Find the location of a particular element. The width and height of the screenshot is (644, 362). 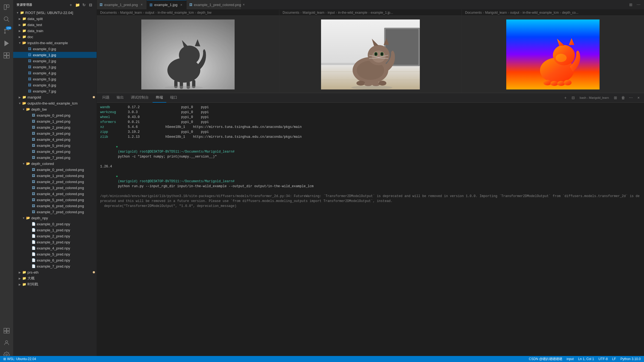

tree-item-e4-pred-npy: 📄example_4_pred.npy is located at coordinates (55, 248).